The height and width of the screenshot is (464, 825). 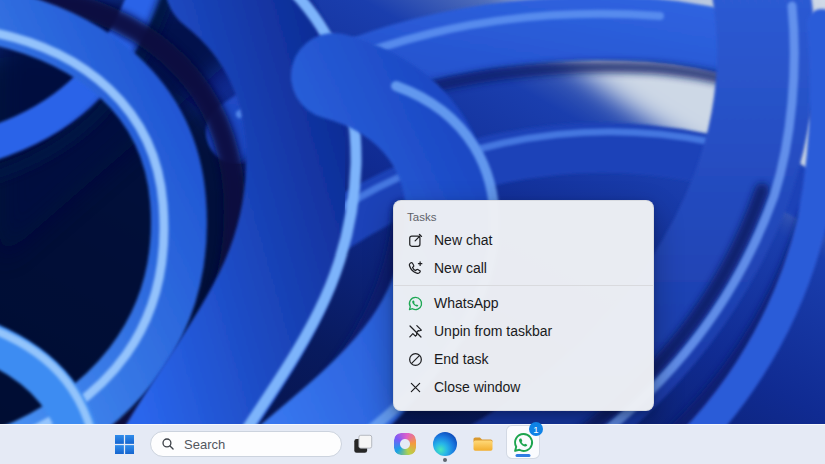 What do you see at coordinates (416, 268) in the screenshot?
I see `new-call-icon` at bounding box center [416, 268].